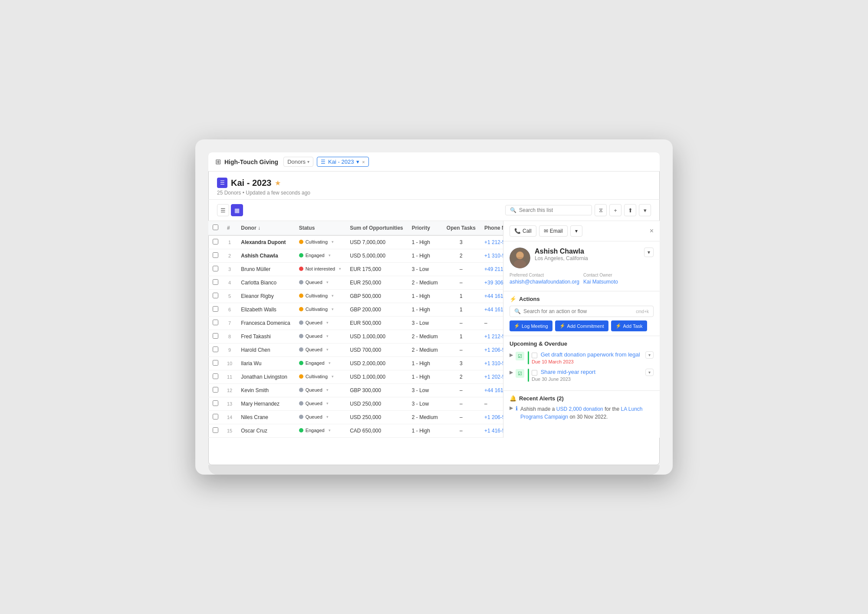  I want to click on row-status: Not interested ▾, so click(320, 269).